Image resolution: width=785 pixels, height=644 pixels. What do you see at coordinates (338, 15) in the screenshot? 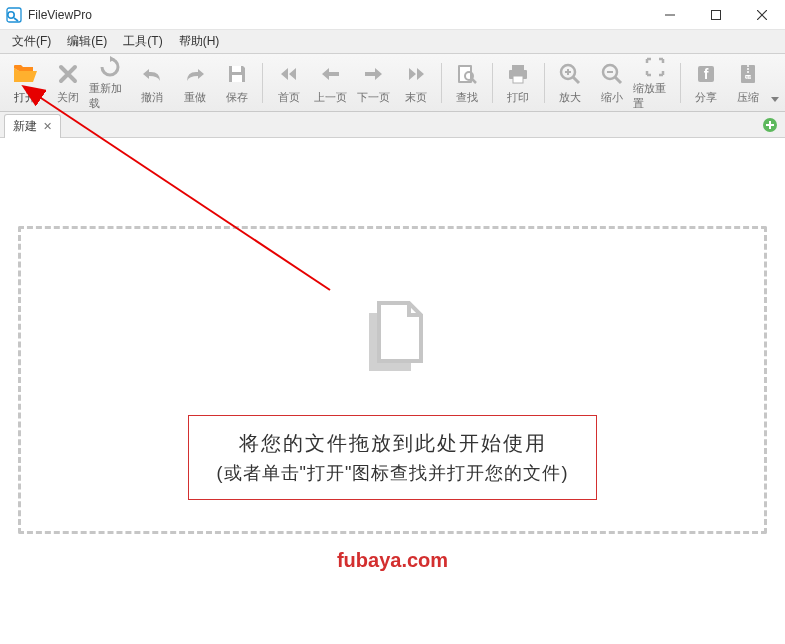
I see `window-title: FileViewPro` at bounding box center [338, 15].